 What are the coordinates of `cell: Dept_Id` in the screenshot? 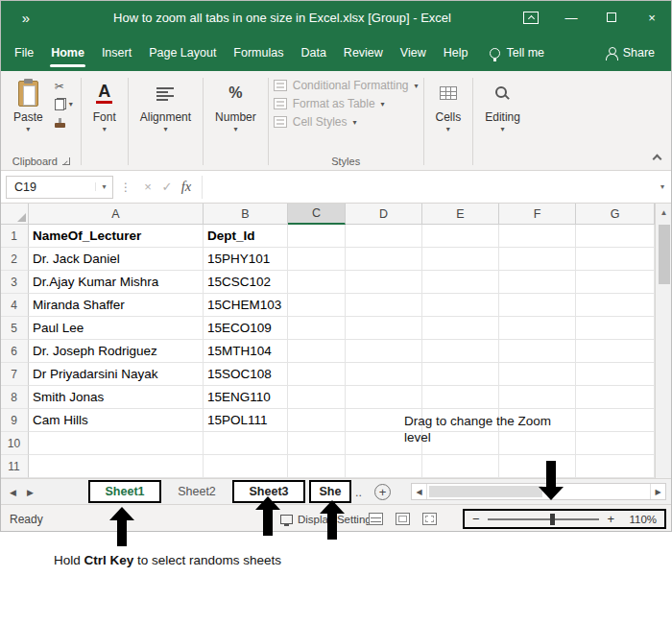 It's located at (246, 236).